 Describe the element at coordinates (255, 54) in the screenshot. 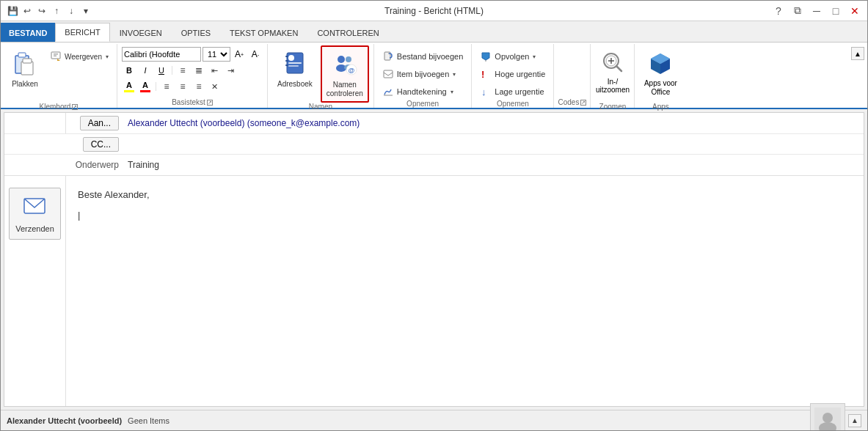

I see `font-shrink-button: A-` at that location.